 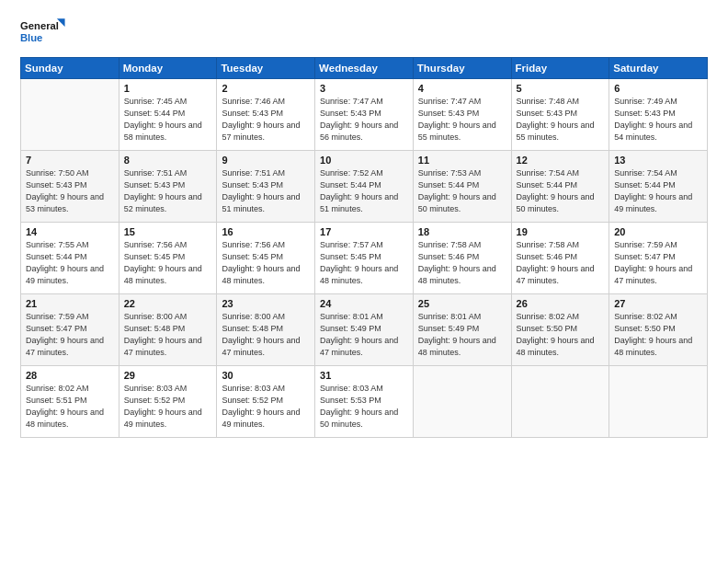 I want to click on day-number: 15, so click(x=168, y=232).